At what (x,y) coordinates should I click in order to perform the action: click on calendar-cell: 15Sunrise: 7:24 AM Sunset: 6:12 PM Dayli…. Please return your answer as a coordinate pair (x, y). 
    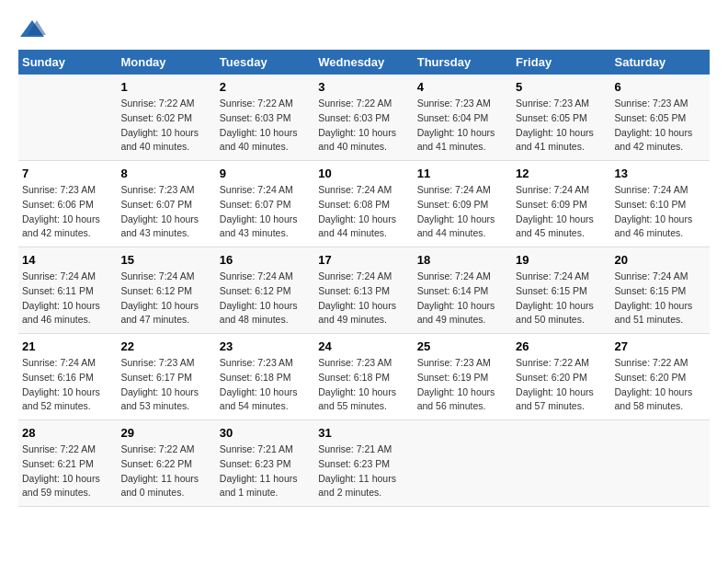
    Looking at the image, I should click on (165, 291).